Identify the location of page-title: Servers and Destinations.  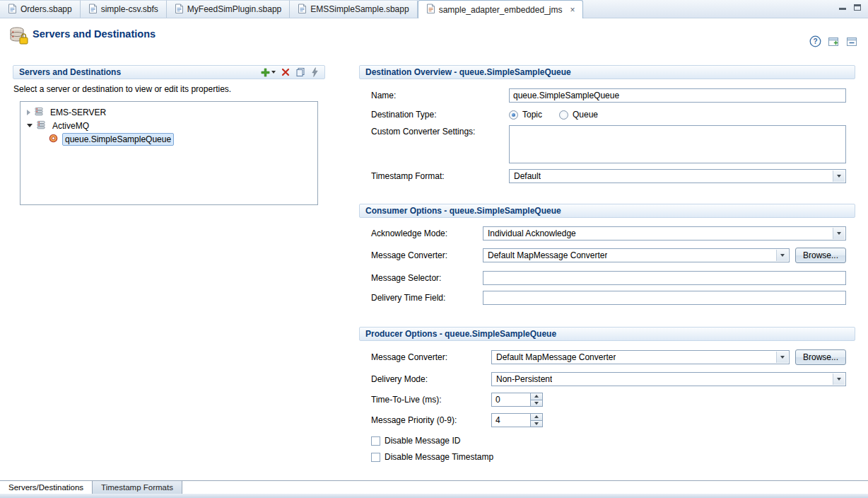
(94, 34).